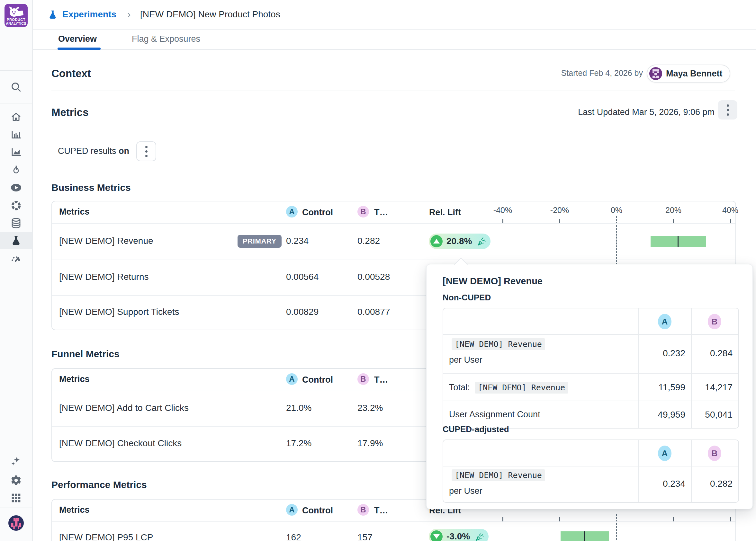  Describe the element at coordinates (662, 415) in the screenshot. I see `value-a: 49,959` at that location.